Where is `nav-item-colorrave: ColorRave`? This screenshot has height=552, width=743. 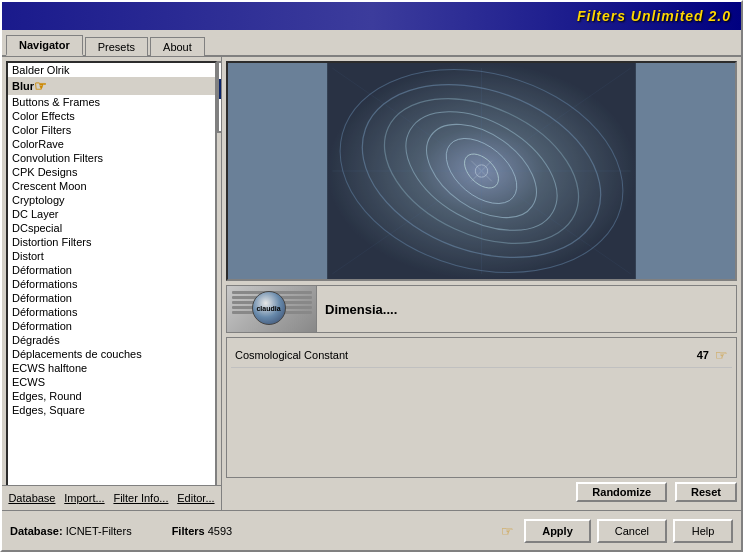
nav-item-colorrave: ColorRave is located at coordinates (112, 144).